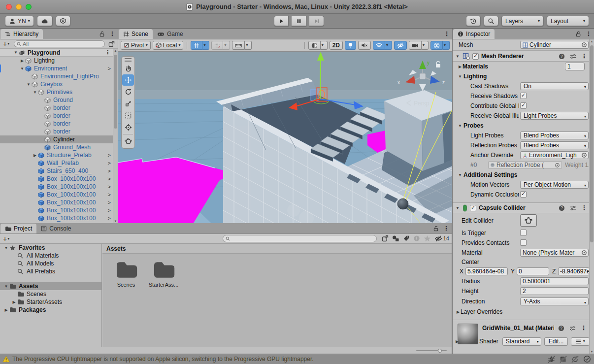 The height and width of the screenshot is (364, 594). What do you see at coordinates (555, 281) in the screenshot?
I see `radius-field: 0.5000001` at bounding box center [555, 281].